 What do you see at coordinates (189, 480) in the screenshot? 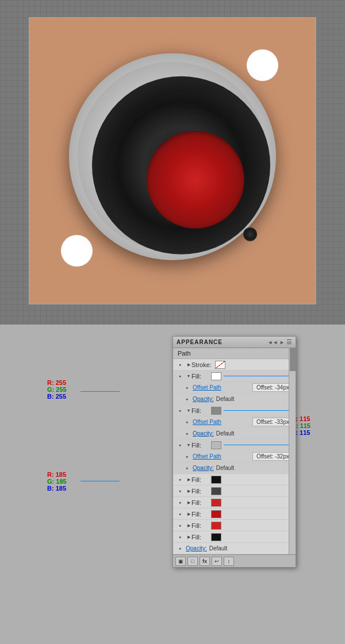
I see `expand-fill4` at bounding box center [189, 480].